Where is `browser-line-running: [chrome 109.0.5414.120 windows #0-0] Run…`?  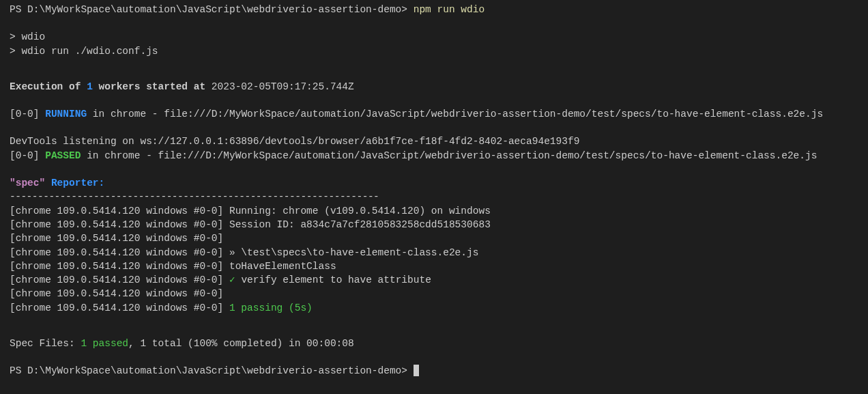 browser-line-running: [chrome 109.0.5414.120 windows #0-0] Run… is located at coordinates (434, 211).